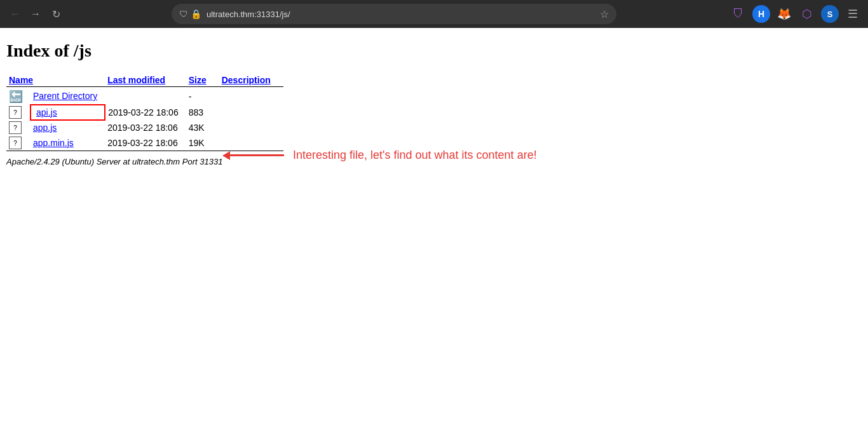 Image resolution: width=868 pixels, height=423 pixels. Describe the element at coordinates (604, 14) in the screenshot. I see `bookmark-icon: ☆` at that location.